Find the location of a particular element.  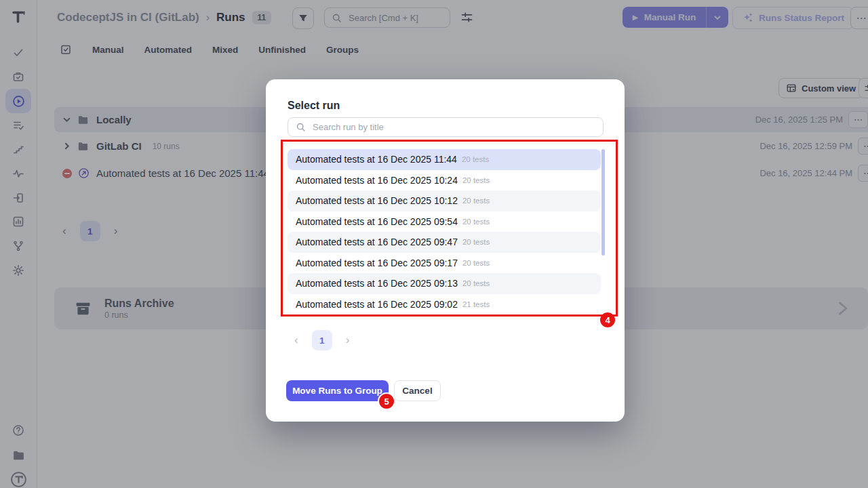

move-runs-to-group-button: Move Runs to Group is located at coordinates (338, 390).